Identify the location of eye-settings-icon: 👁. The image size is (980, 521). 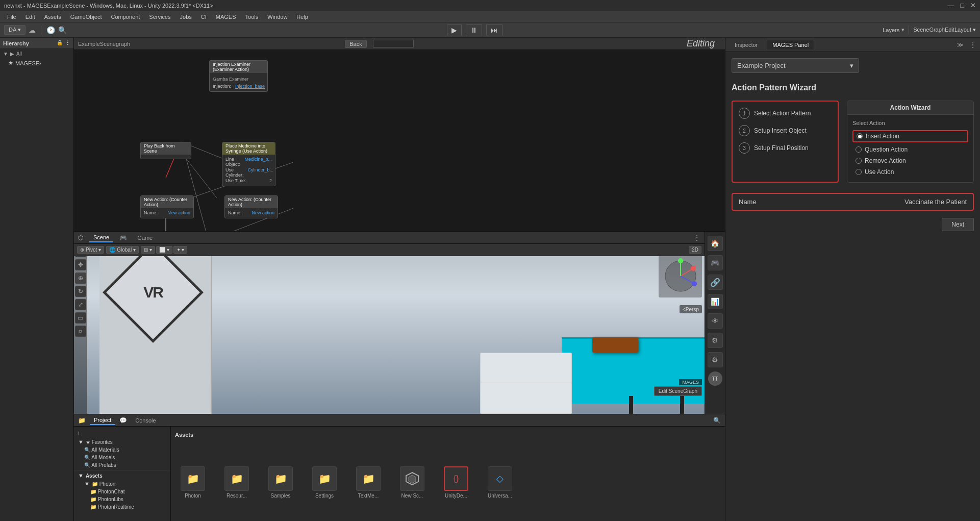
(715, 321).